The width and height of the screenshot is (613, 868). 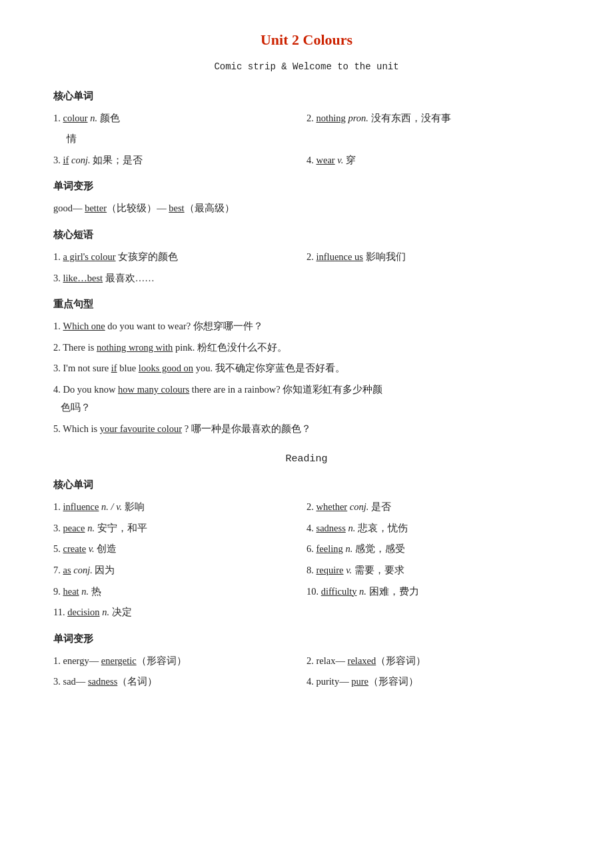 I want to click on word-nothing: nothing, so click(x=331, y=118).